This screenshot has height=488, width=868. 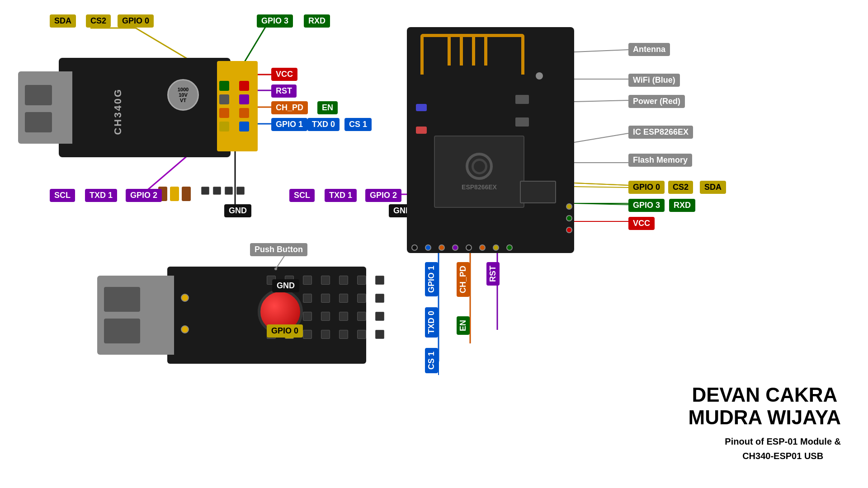 What do you see at coordinates (660, 160) in the screenshot?
I see `label-flash-memory: Flash Memory` at bounding box center [660, 160].